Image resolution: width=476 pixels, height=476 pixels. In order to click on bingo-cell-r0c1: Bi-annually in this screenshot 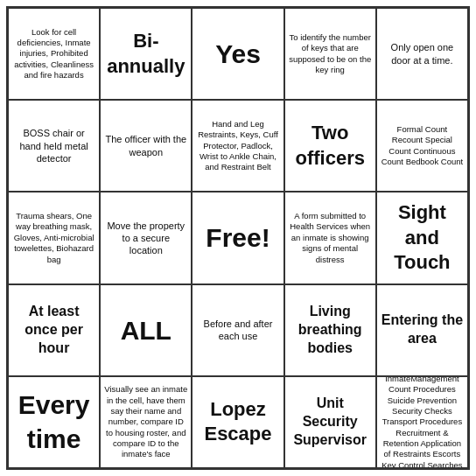, I will do `click(145, 54)`.